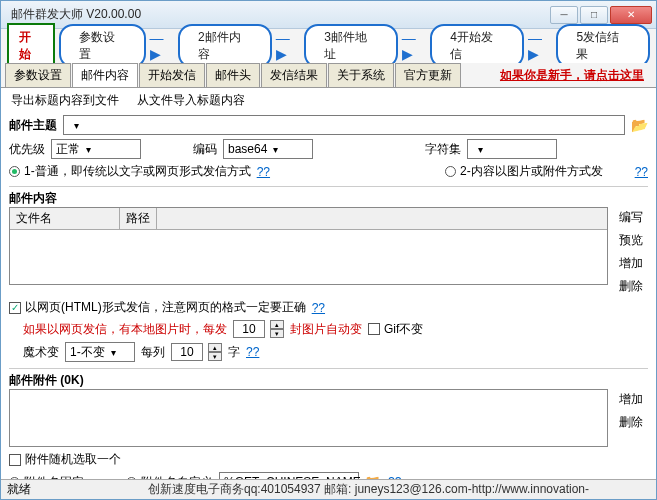 The width and height of the screenshot is (657, 500). I want to click on mode-image-radio: 2-内容以图片或附件方式发, so click(524, 172).